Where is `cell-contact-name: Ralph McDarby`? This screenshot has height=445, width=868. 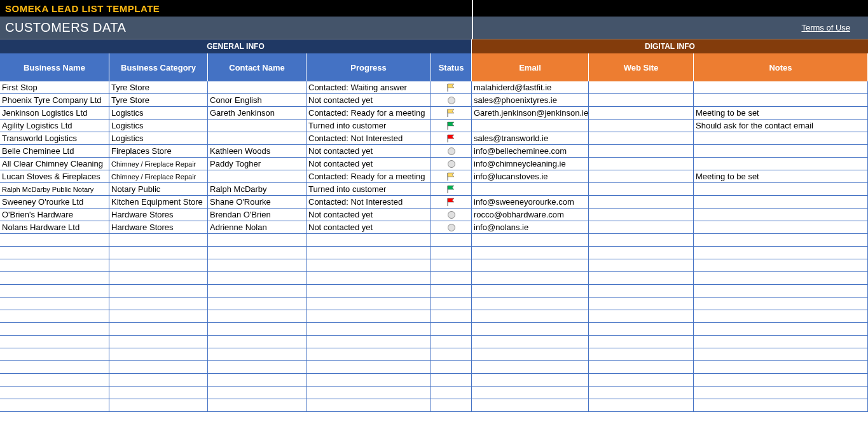
cell-contact-name: Ralph McDarby is located at coordinates (257, 189).